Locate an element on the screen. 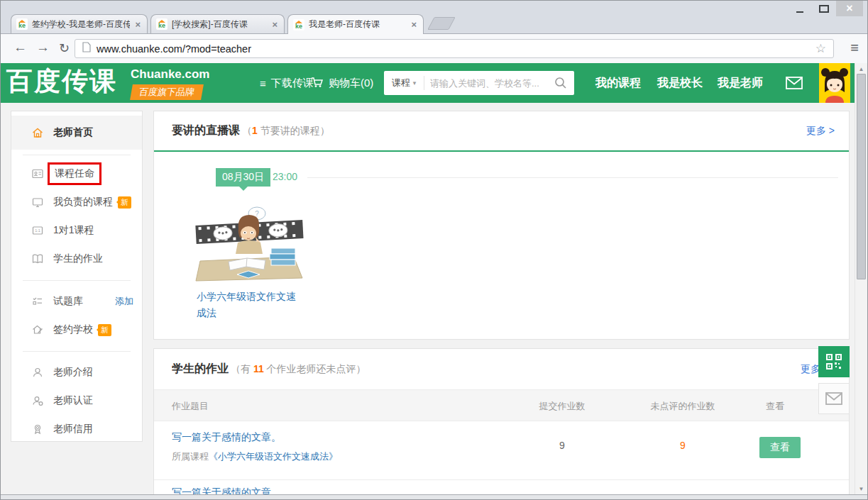 This screenshot has width=868, height=500. school-house-icon is located at coordinates (38, 330).